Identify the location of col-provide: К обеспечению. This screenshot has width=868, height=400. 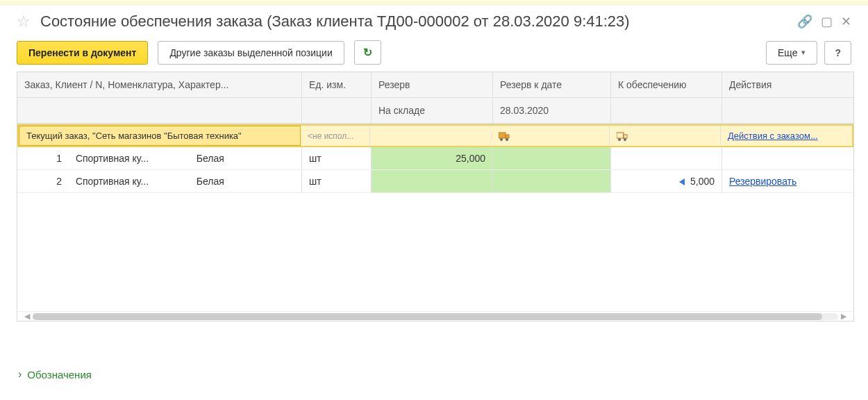
(667, 85).